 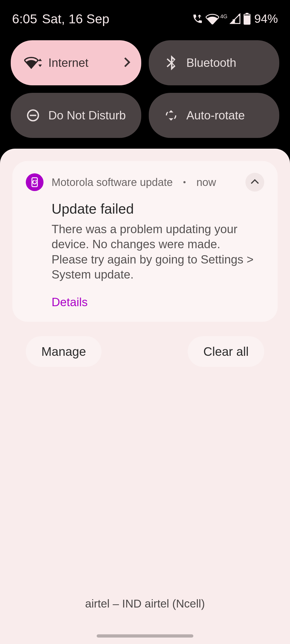 What do you see at coordinates (145, 344) in the screenshot?
I see `shade-actions: Manage Clear all` at bounding box center [145, 344].